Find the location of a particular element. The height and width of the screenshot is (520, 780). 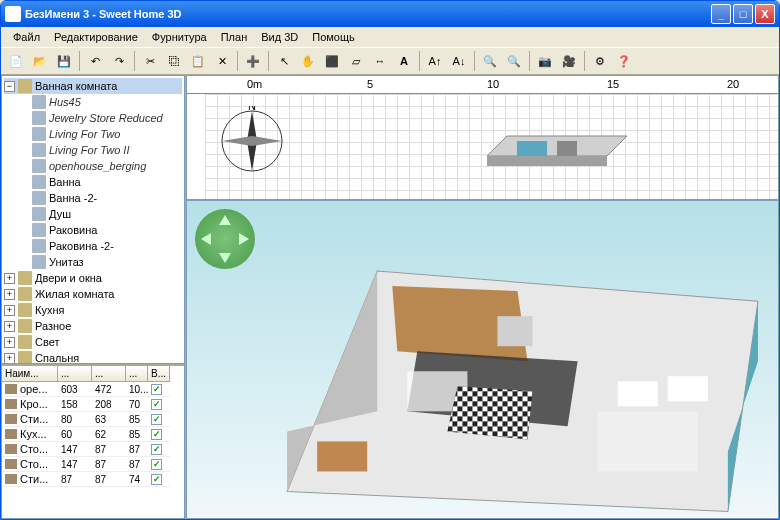

paste-icon: 📋 is located at coordinates (198, 61).